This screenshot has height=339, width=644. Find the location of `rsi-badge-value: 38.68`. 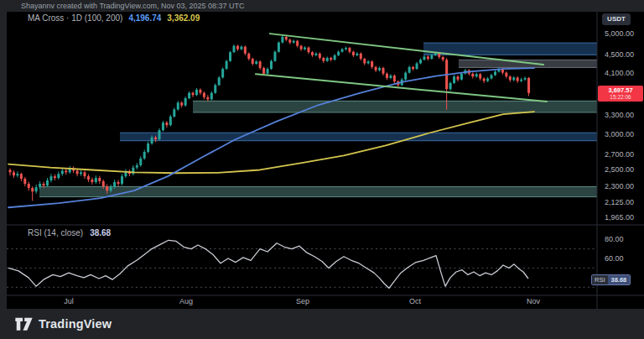

rsi-badge-value: 38.68 is located at coordinates (619, 280).